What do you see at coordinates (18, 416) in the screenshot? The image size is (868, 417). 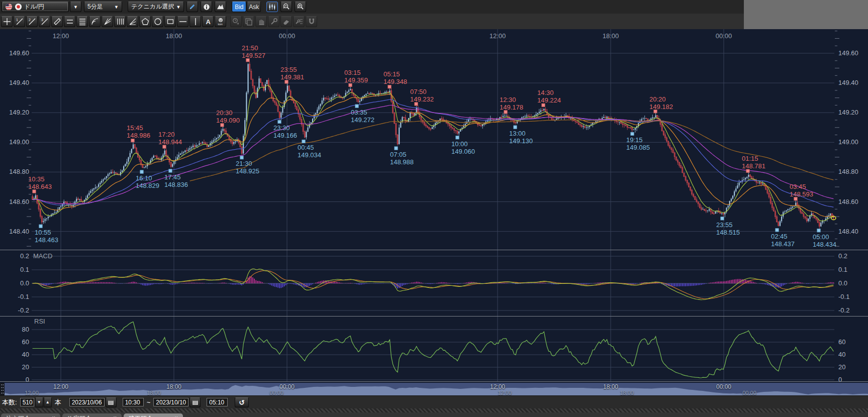 I see `tab-label: 注文照会` at bounding box center [18, 416].